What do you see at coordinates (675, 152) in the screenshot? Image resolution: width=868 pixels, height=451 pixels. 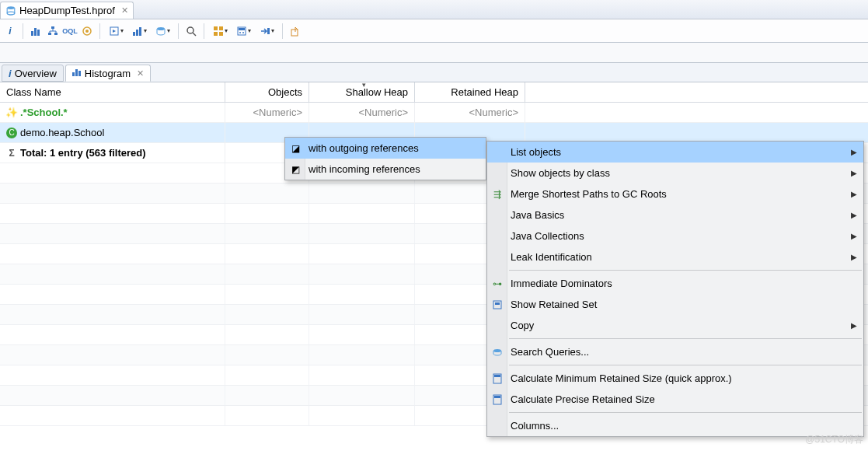 I see `menu-item-list-objects: List objects▶` at bounding box center [675, 152].